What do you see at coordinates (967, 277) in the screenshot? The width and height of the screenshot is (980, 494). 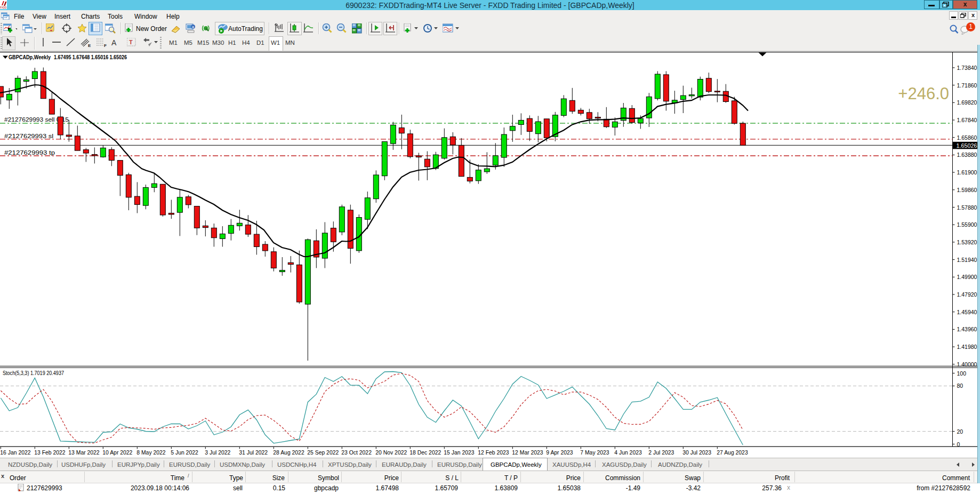 I see `svg-text: 1.49900` at bounding box center [967, 277].